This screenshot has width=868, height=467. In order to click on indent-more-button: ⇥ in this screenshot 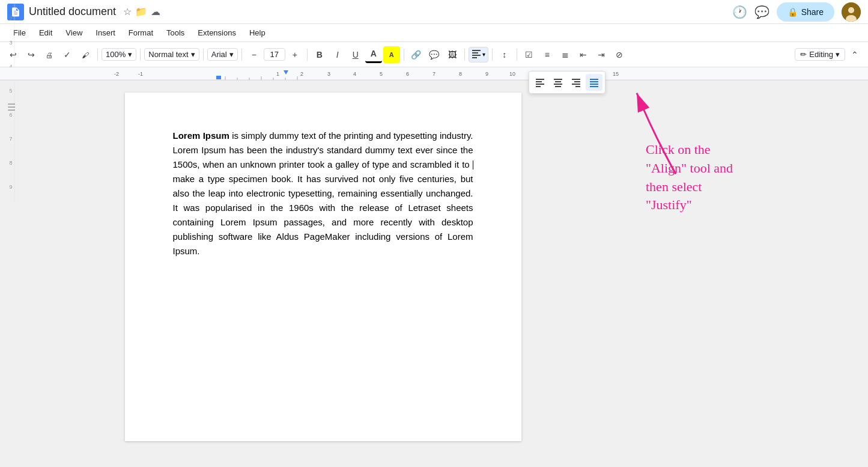, I will do `click(601, 55)`.